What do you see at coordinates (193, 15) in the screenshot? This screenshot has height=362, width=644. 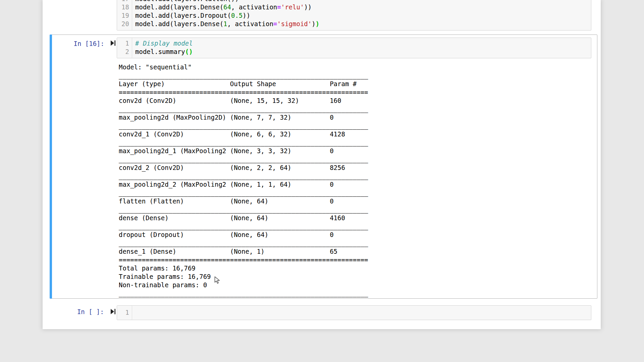 I see `code-text: model.add(layers.Dropout(0.5))` at bounding box center [193, 15].